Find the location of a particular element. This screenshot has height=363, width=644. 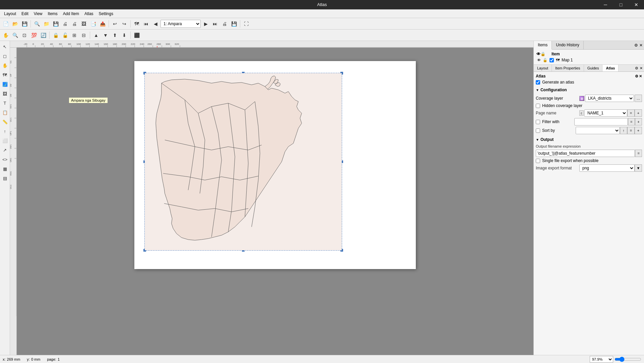

item-select-checkbox is located at coordinates (552, 60).